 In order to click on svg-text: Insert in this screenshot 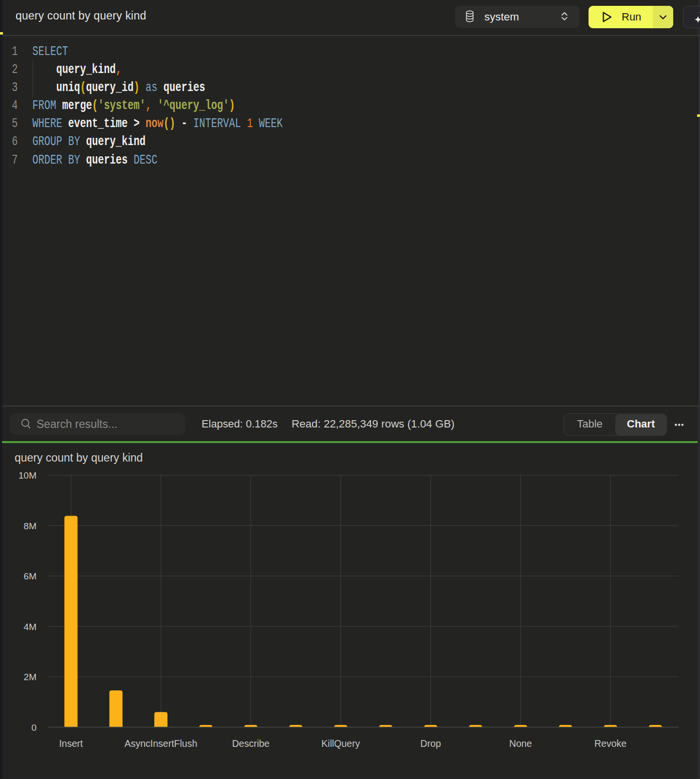, I will do `click(71, 743)`.